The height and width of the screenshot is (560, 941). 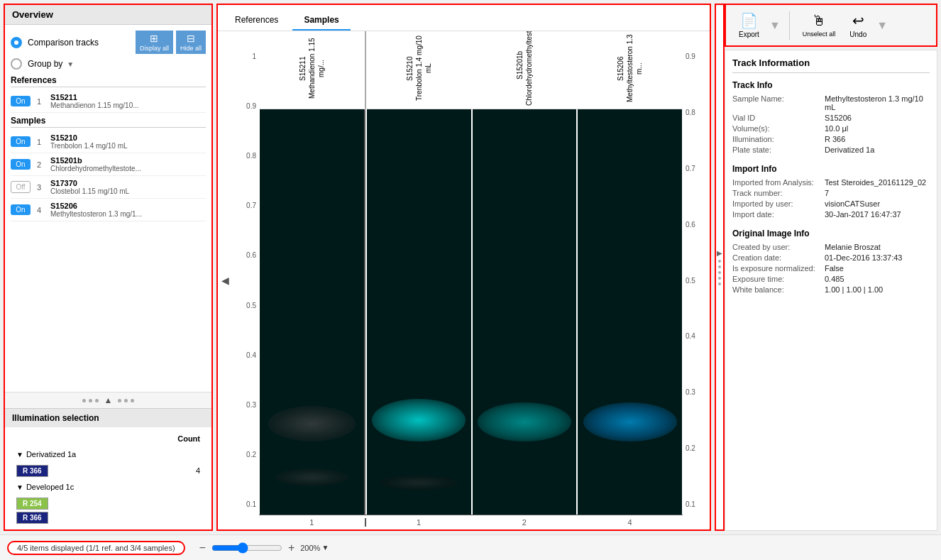 I want to click on undo-dropdown-arrow: ▼, so click(x=882, y=26).